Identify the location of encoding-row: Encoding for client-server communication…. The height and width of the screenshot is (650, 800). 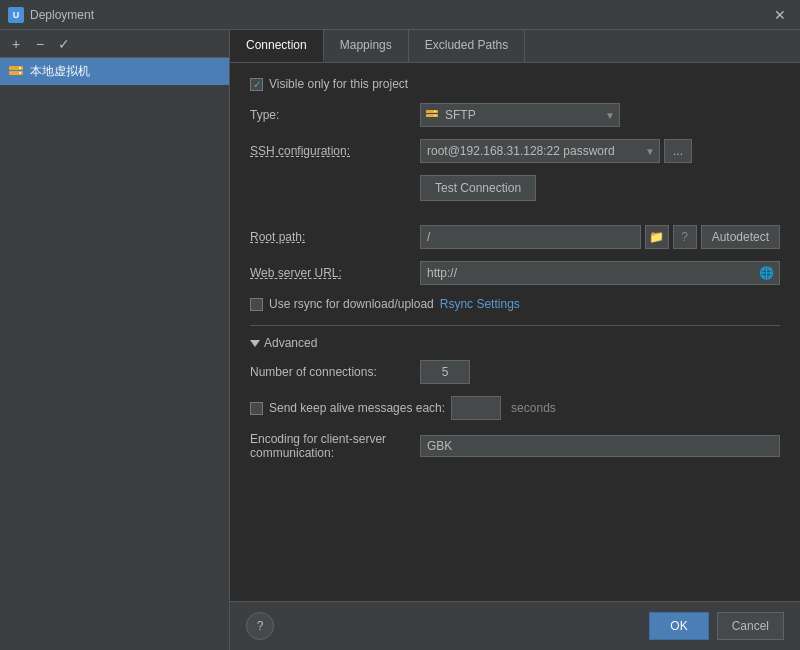
(515, 446).